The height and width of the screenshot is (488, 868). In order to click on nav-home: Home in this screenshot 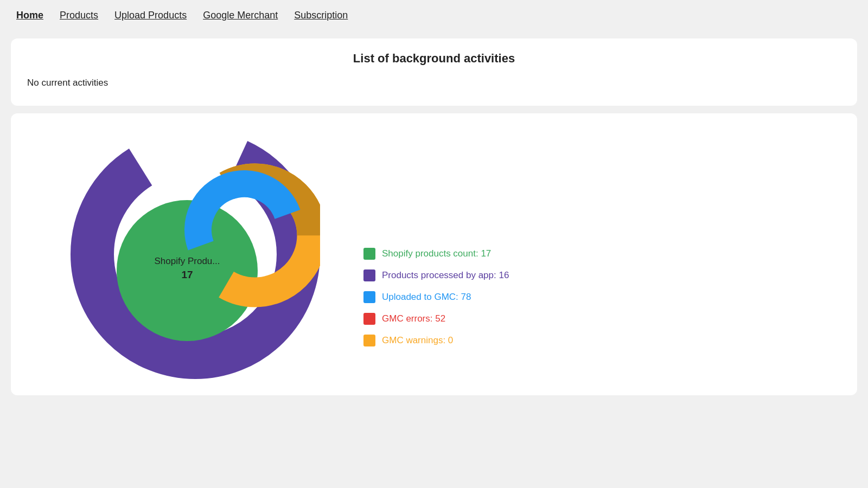, I will do `click(30, 15)`.